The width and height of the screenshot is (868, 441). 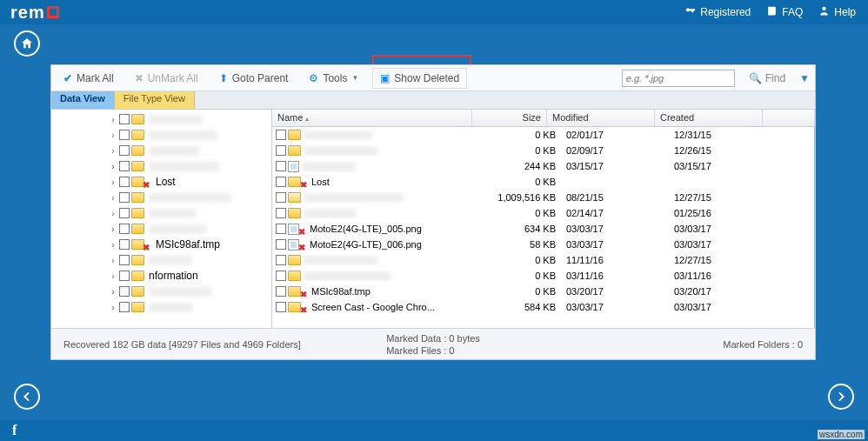 I want to click on nav-forward-button, so click(x=841, y=397).